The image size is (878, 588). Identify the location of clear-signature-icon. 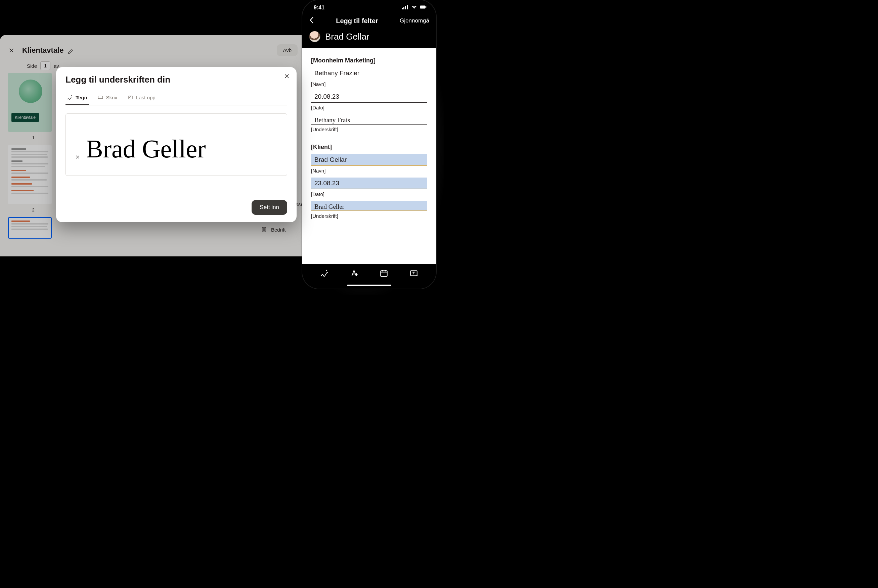
(78, 158).